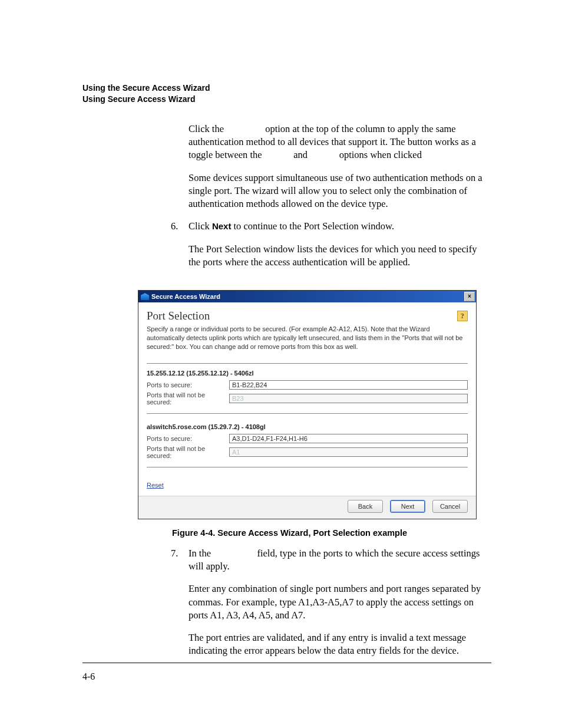 The width and height of the screenshot is (562, 728). Describe the element at coordinates (145, 297) in the screenshot. I see `app-icon` at that location.